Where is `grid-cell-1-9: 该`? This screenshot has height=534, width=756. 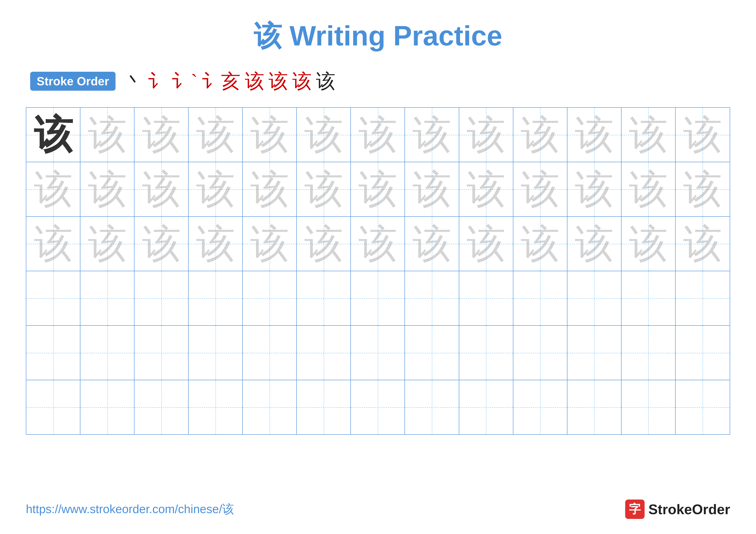
grid-cell-1-9: 该 is located at coordinates (540, 189).